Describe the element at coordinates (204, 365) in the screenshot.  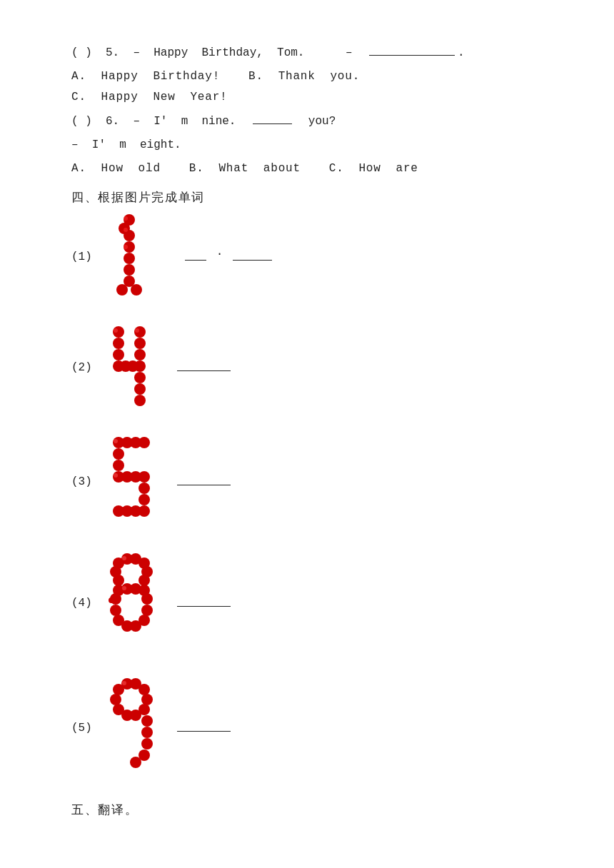
I see `item2-blank` at that location.